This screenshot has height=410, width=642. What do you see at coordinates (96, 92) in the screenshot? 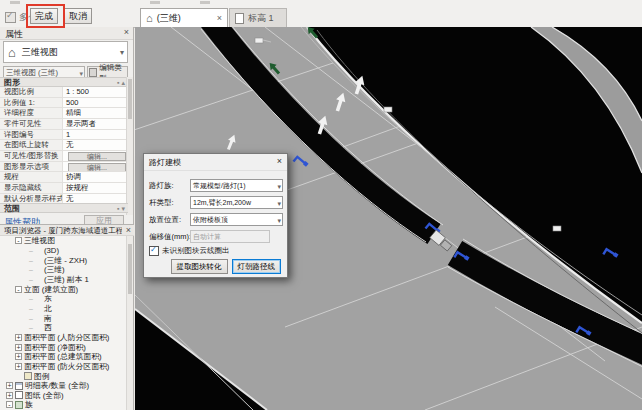
I see `property-value: 1 : 500` at bounding box center [96, 92].